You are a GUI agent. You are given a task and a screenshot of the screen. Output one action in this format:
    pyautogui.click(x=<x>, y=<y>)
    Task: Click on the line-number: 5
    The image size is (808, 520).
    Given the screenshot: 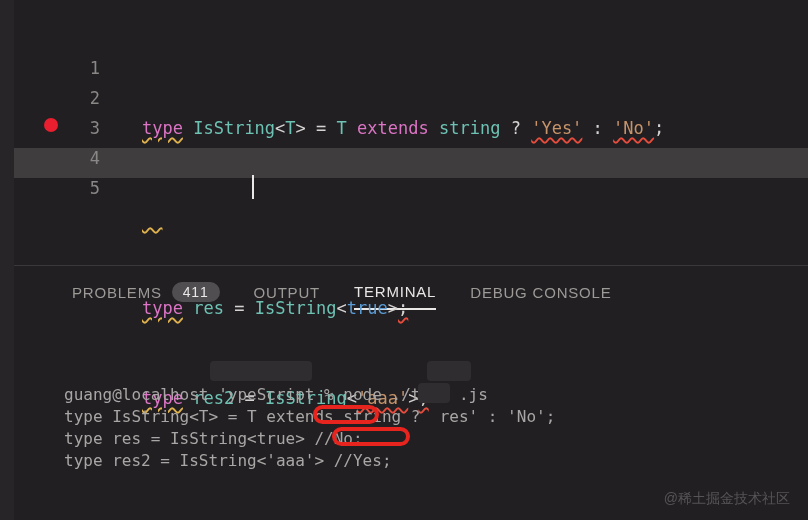 What is the action you would take?
    pyautogui.click(x=95, y=188)
    